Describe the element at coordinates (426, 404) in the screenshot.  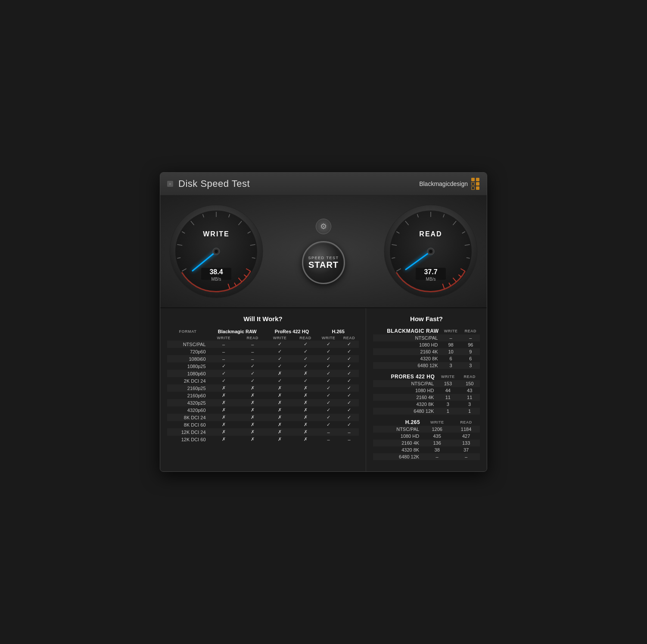
I see `fast-row: 4320 8K33` at that location.